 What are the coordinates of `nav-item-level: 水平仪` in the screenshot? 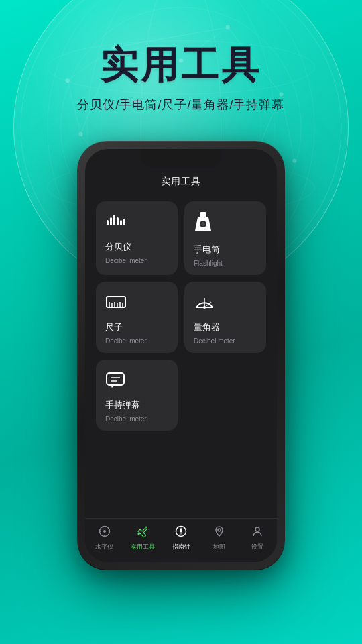 It's located at (105, 538).